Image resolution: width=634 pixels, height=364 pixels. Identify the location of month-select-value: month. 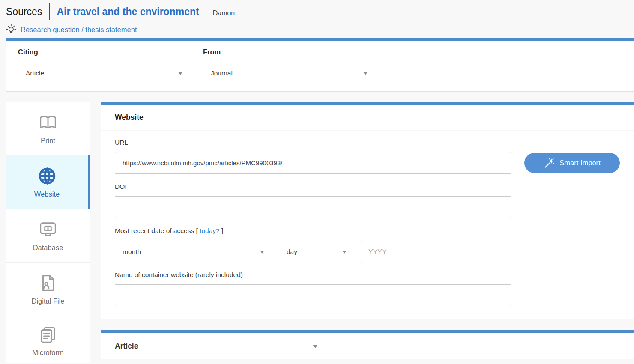
(132, 252).